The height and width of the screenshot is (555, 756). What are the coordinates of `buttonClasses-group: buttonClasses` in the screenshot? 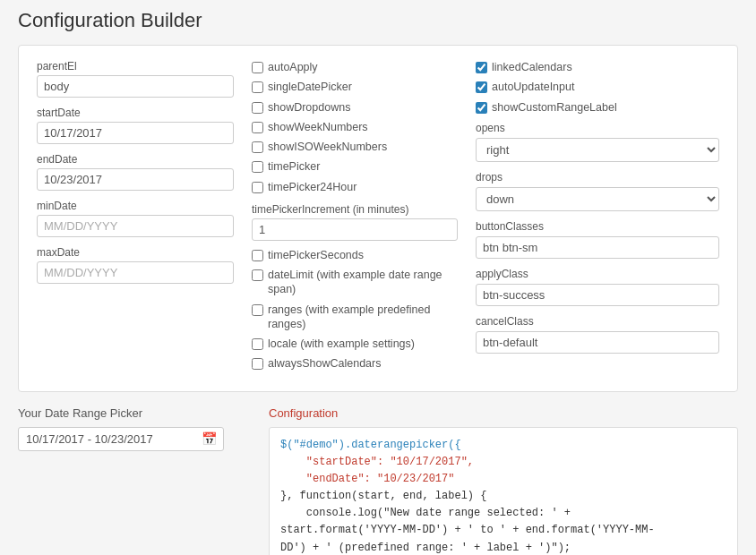 It's located at (597, 240).